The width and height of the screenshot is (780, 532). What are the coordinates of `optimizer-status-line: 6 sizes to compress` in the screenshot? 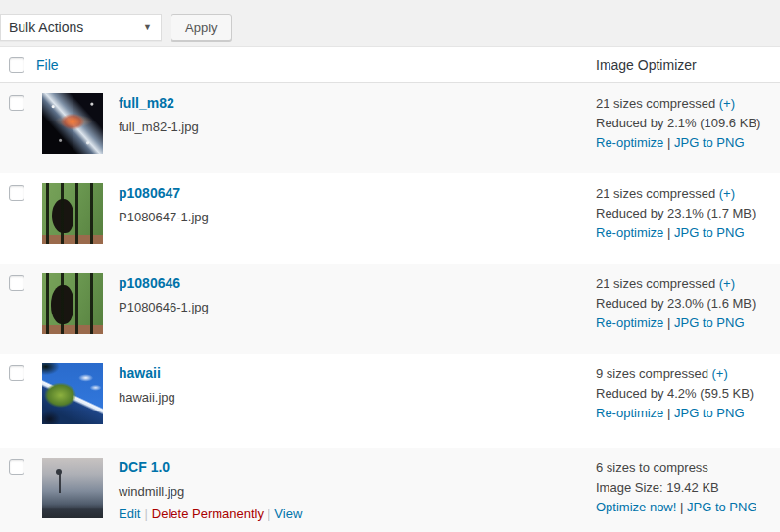 It's located at (688, 468).